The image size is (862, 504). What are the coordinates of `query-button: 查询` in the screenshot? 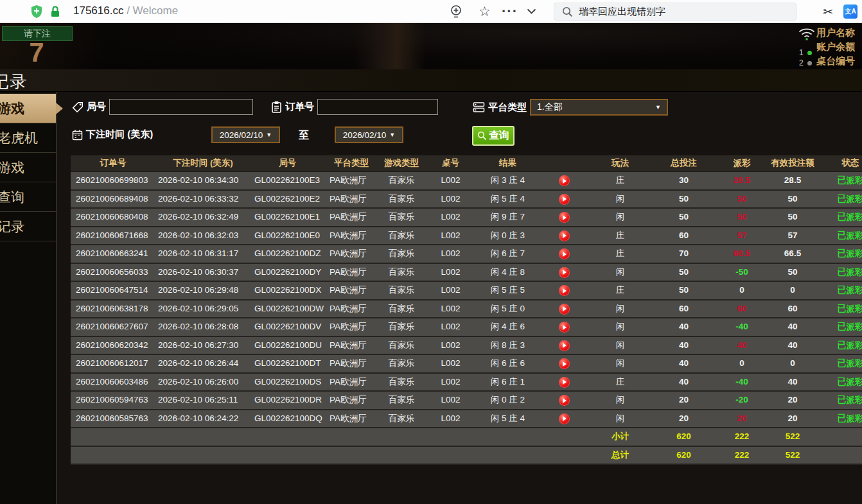 It's located at (493, 136).